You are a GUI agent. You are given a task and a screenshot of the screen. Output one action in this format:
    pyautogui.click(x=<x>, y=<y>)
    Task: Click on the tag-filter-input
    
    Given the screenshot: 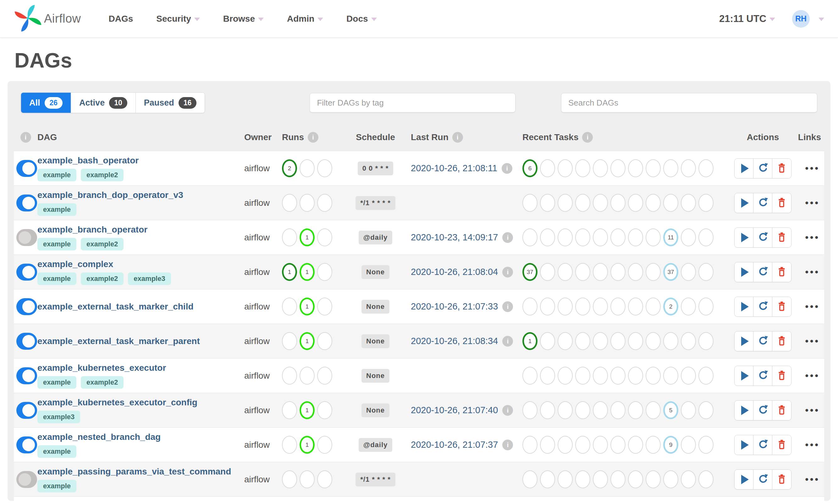 What is the action you would take?
    pyautogui.click(x=412, y=103)
    